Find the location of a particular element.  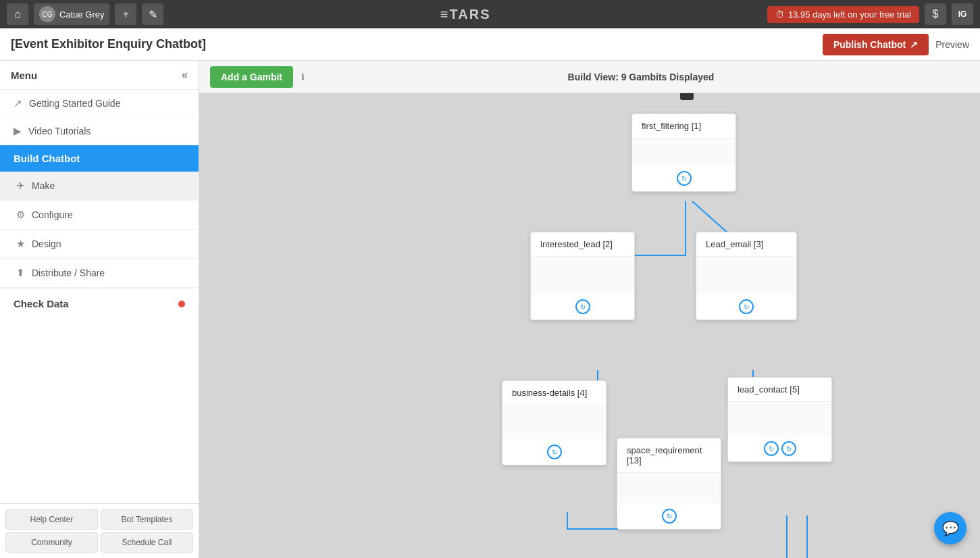

gambit-node-interested-lead: interested_lead [2] ↻ is located at coordinates (582, 276).